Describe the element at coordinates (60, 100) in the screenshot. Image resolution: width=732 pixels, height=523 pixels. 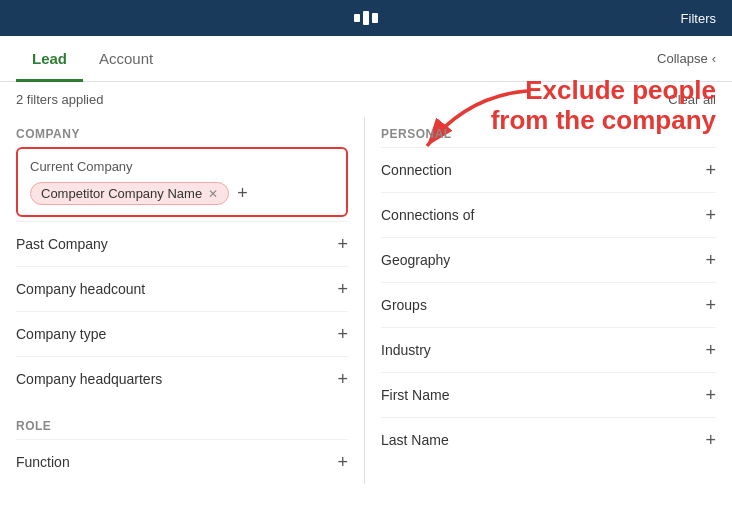
I see `filters-count: 2 filters applied` at that location.